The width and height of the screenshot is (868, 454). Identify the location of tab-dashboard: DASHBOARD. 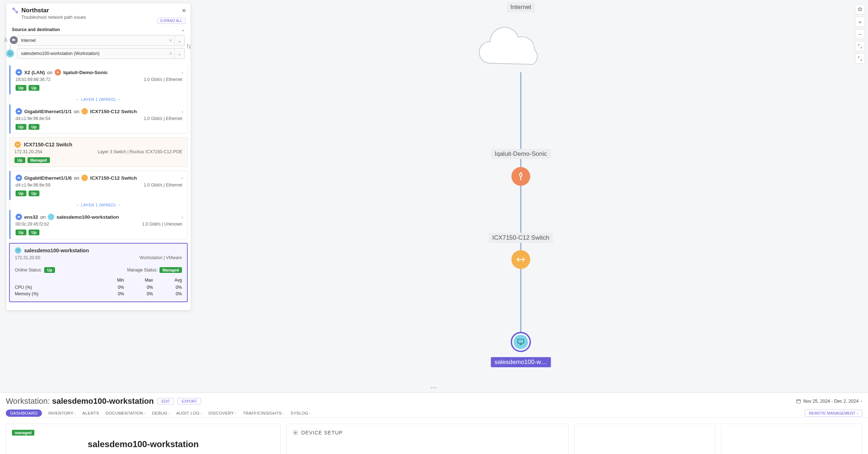
(24, 413).